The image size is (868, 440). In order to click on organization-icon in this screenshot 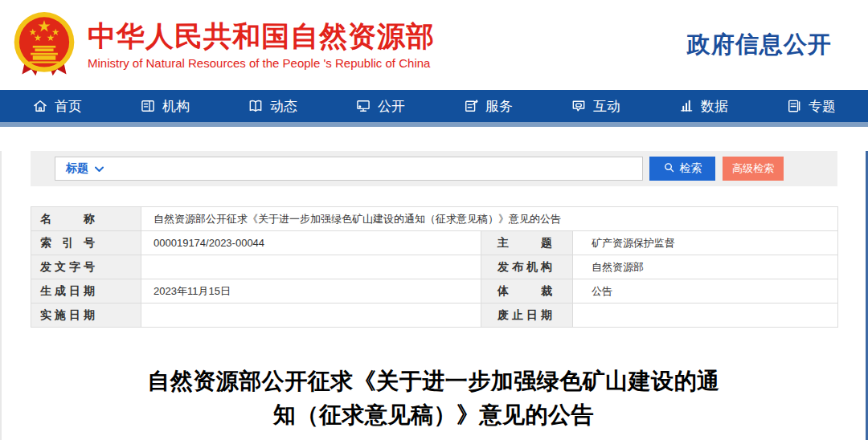, I will do `click(148, 106)`.